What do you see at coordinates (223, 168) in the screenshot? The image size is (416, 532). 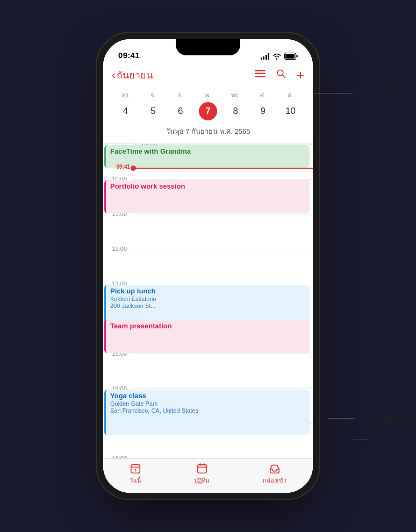 I see `current-time-indicator: 09:41` at bounding box center [223, 168].